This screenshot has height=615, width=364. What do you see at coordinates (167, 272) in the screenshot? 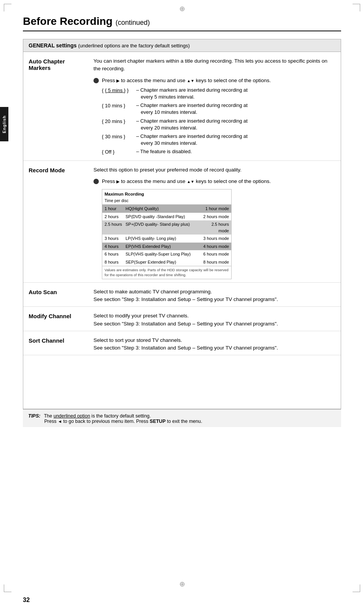
I see `table-footnote: Values are estimates only. Parts of the …` at bounding box center [167, 272].